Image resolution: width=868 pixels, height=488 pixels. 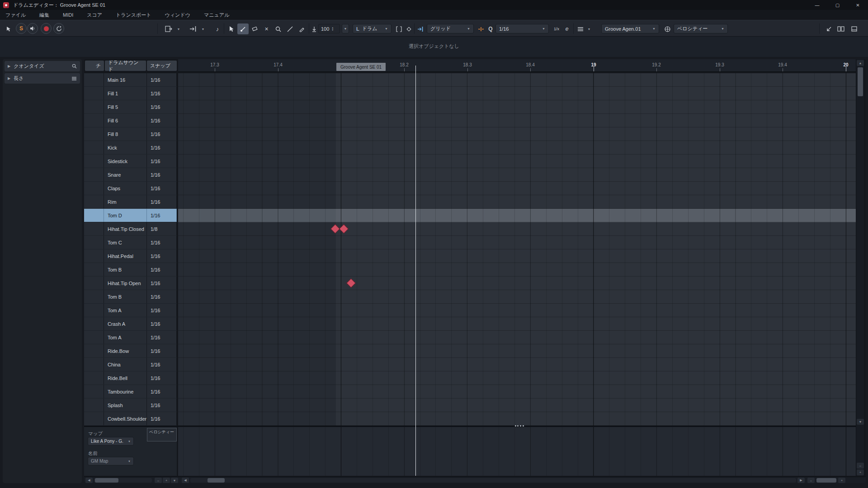 I want to click on autoscroll-icon, so click(x=193, y=29).